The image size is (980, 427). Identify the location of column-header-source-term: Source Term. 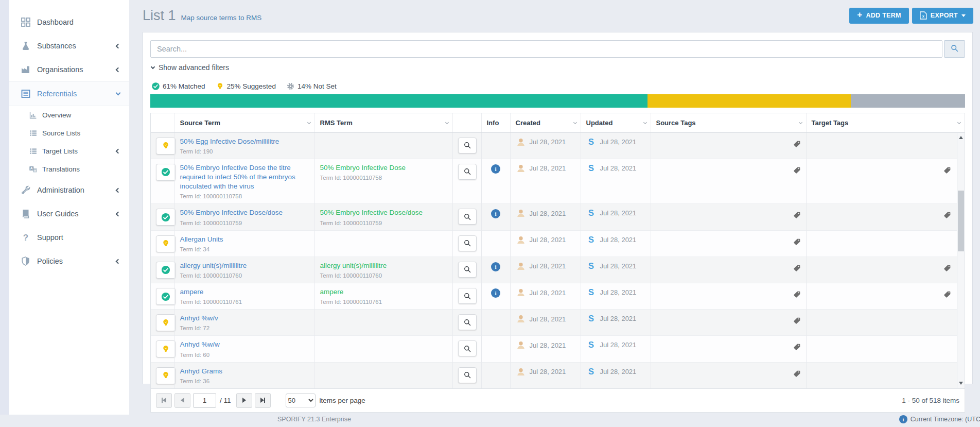
(244, 123).